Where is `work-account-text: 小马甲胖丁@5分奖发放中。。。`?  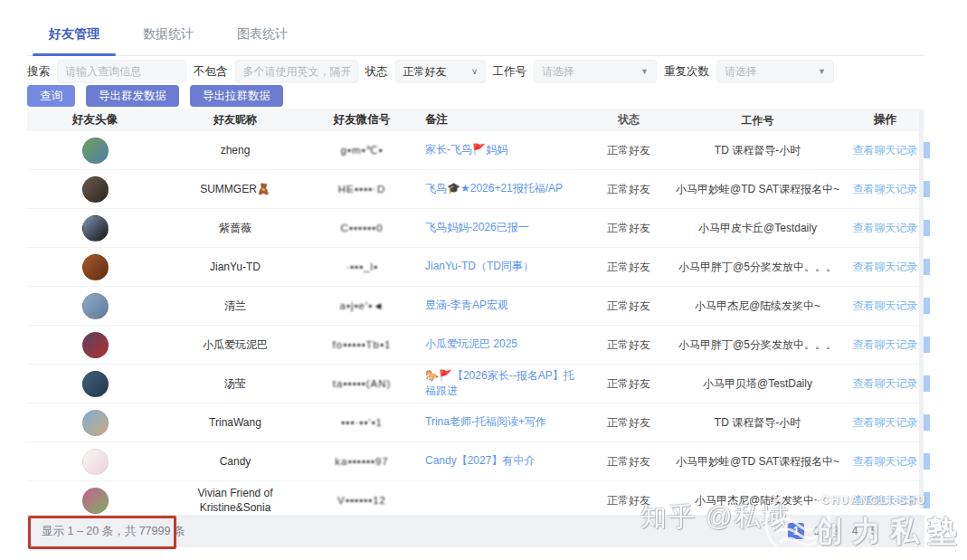
work-account-text: 小马甲胖丁@5分奖发放中。。。 is located at coordinates (758, 267).